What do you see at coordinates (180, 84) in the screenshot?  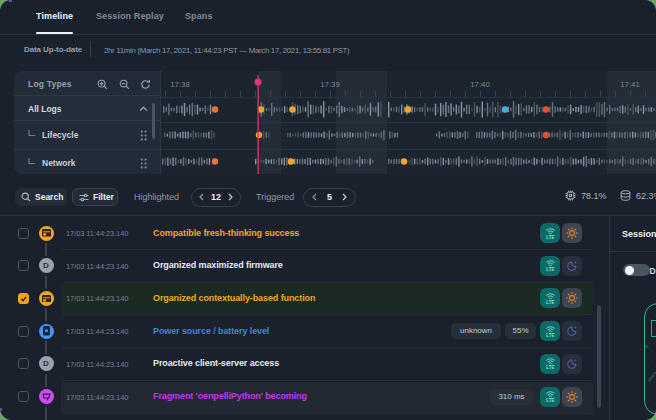 I see `svg-text: 17:38` at bounding box center [180, 84].